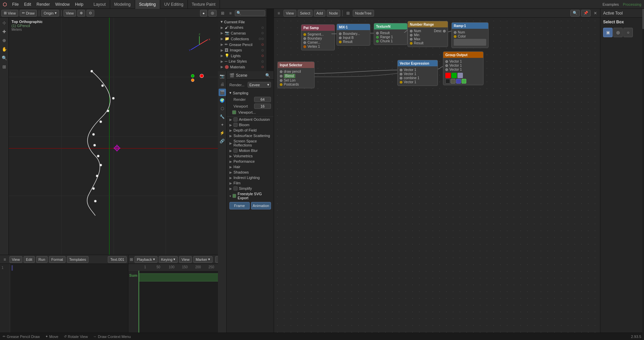 This screenshot has height=340, width=644. Describe the element at coordinates (148, 4) in the screenshot. I see `tab-sculpting: Sculpting` at that location.